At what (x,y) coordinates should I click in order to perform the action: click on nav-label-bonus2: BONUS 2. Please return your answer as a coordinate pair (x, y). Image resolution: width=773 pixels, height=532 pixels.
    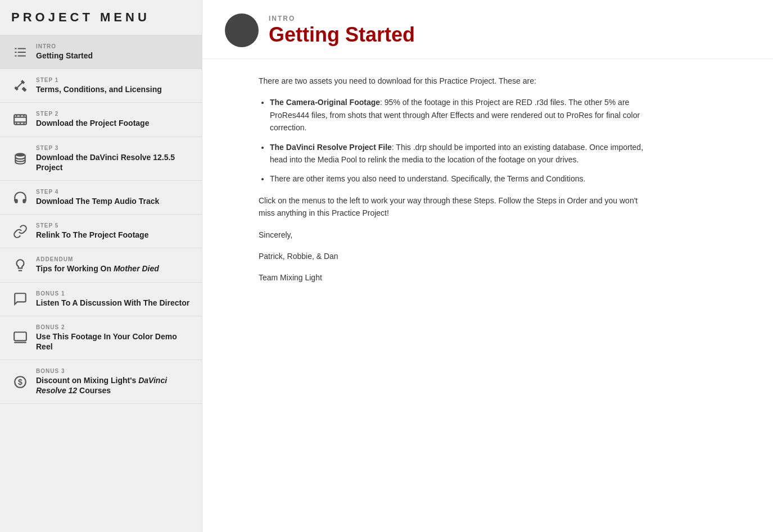
    Looking at the image, I should click on (115, 327).